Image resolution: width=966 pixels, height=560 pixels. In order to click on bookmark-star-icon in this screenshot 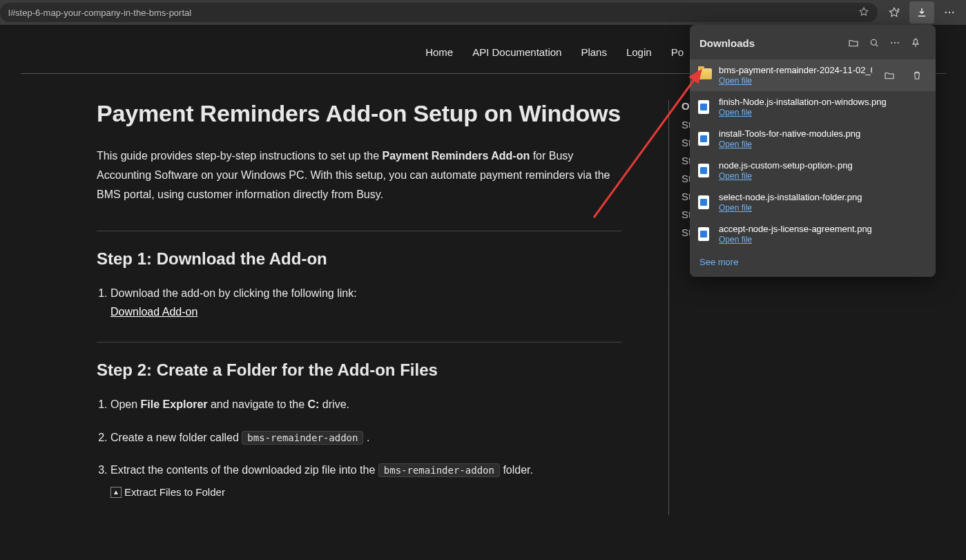, I will do `click(864, 12)`.